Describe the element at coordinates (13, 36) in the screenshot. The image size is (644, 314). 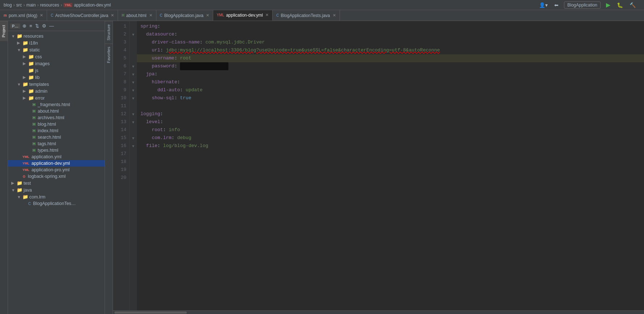
I see `arrow-resources: ▼` at that location.